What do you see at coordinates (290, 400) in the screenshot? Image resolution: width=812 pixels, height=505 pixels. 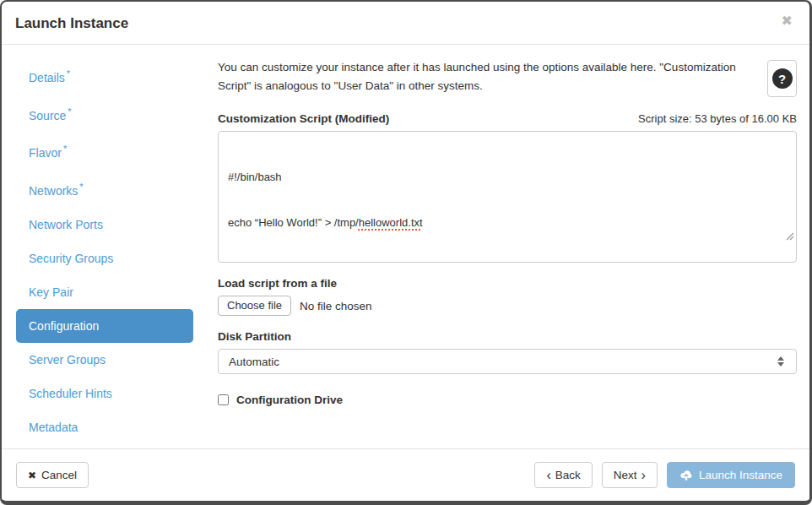 I see `configuration-drive-label: Configuration Drive` at bounding box center [290, 400].